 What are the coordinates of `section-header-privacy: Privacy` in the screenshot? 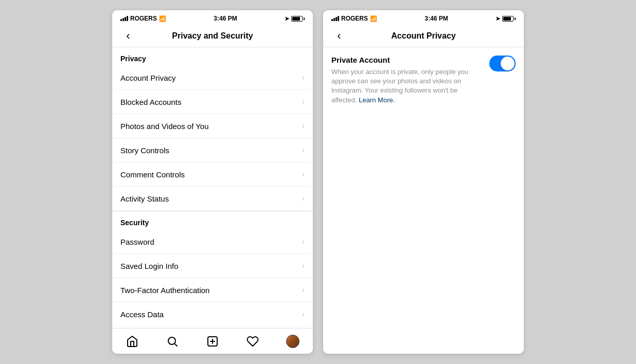 It's located at (213, 57).